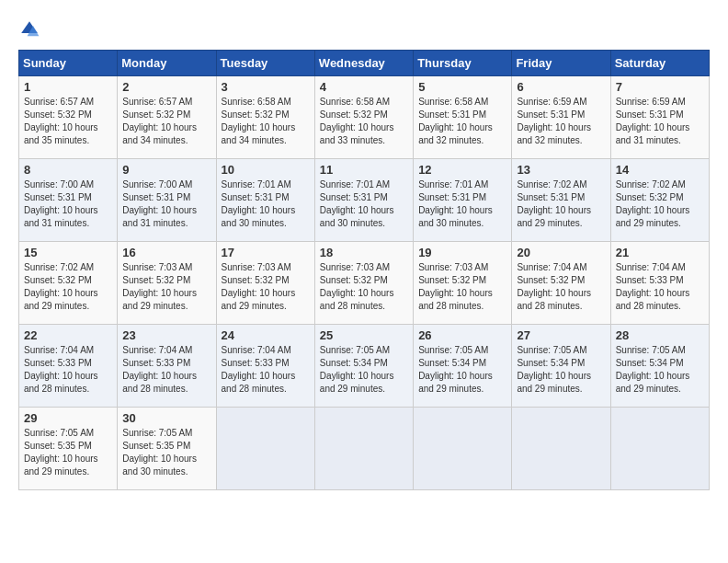 This screenshot has width=728, height=563. I want to click on day-number: 23, so click(166, 335).